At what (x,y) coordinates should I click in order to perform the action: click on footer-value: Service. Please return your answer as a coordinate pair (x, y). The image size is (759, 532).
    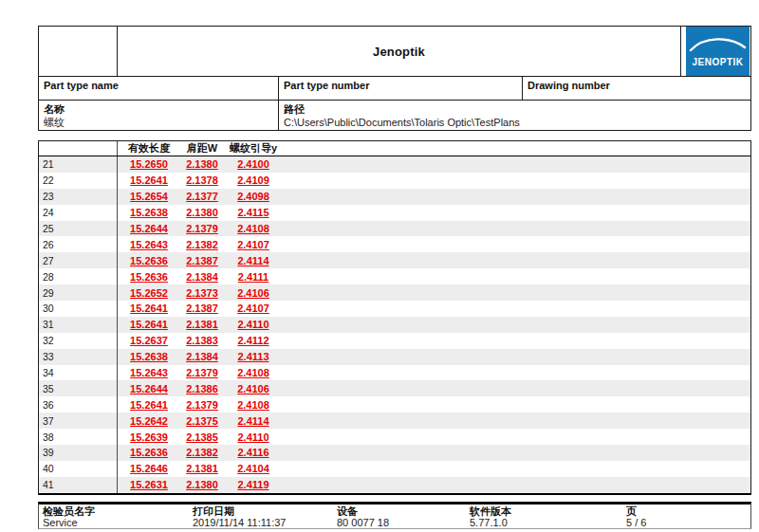
    Looking at the image, I should click on (116, 523).